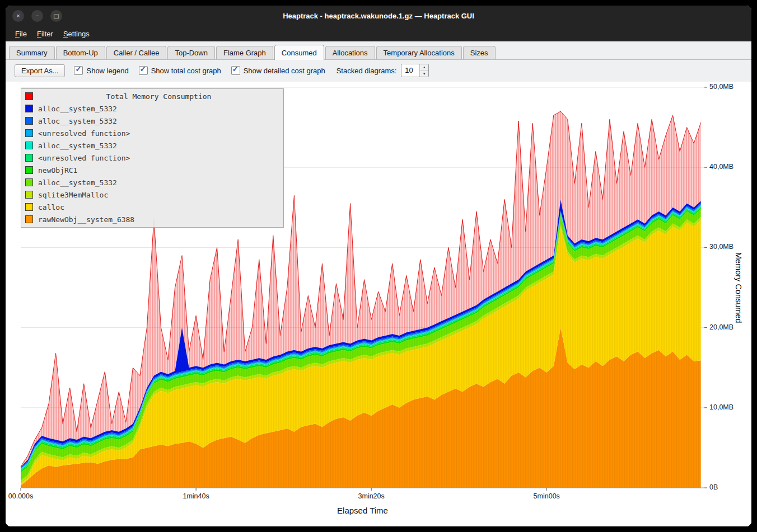 Image resolution: width=757 pixels, height=532 pixels. What do you see at coordinates (721, 247) in the screenshot?
I see `y-axis-tick-label: 30,0MB` at bounding box center [721, 247].